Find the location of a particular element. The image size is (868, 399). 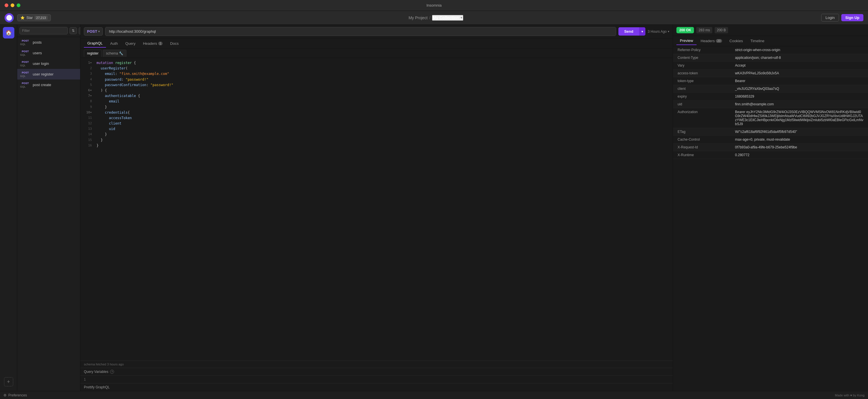

header-value: strict-origin-when-cross-origin is located at coordinates (799, 50).